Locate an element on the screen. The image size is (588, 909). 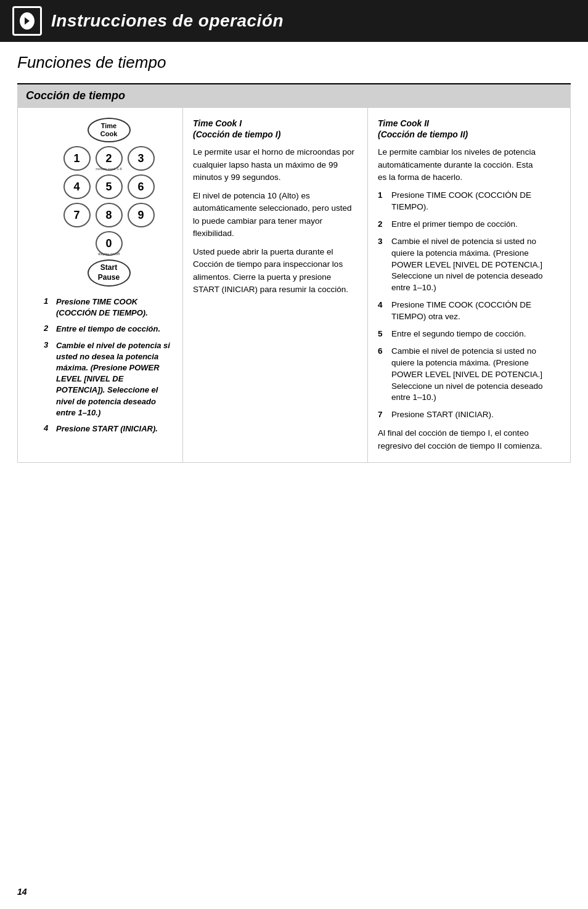
key-8: 8 is located at coordinates (109, 215).